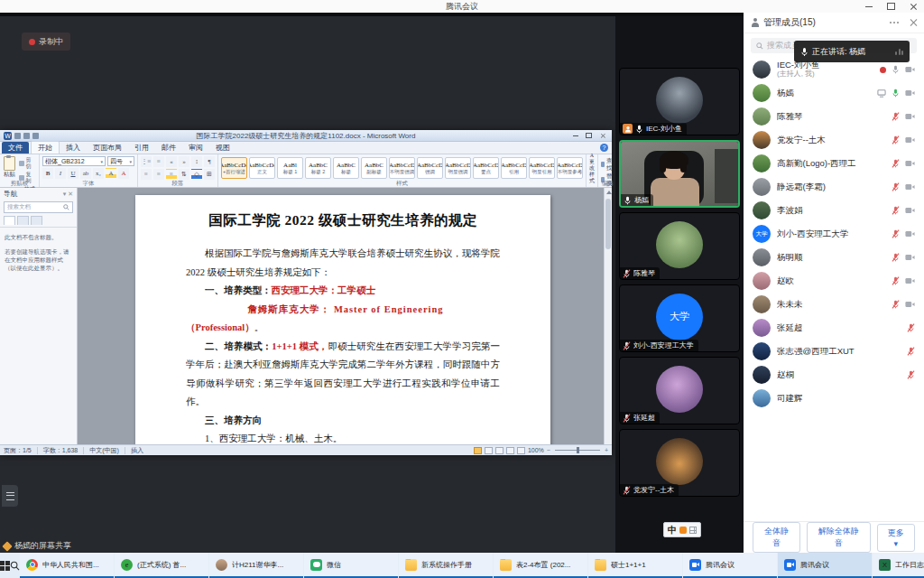 The image size is (924, 578). I want to click on navpane-search-input: 搜索文档, so click(38, 208).